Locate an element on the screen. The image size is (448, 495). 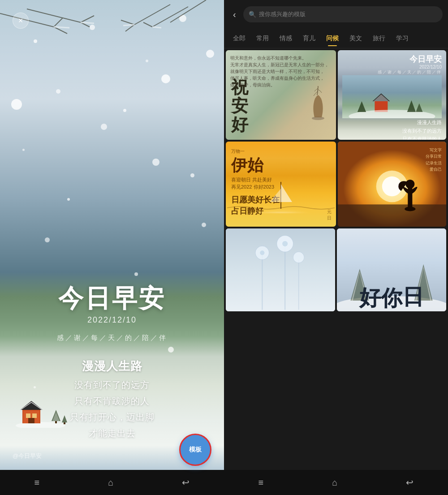
card-morning-date: 2022/12/10 is located at coordinates (392, 67).